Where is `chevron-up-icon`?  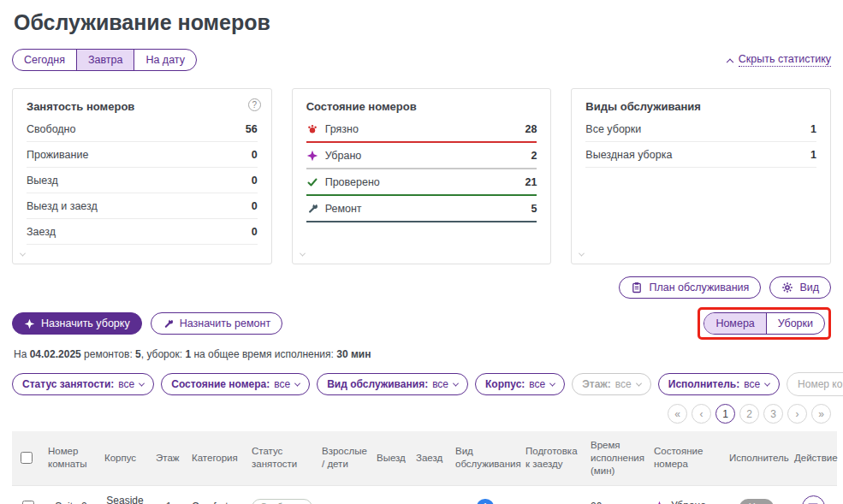
chevron-up-icon is located at coordinates (730, 62).